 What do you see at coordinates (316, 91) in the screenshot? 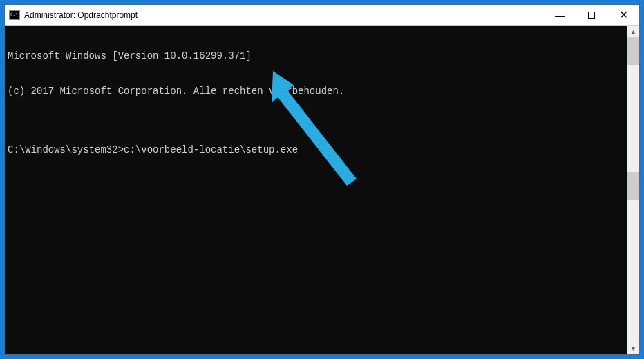
I see `copyright-line: (c) 2017 Microsoft Corporation. Alle rec…` at bounding box center [316, 91].